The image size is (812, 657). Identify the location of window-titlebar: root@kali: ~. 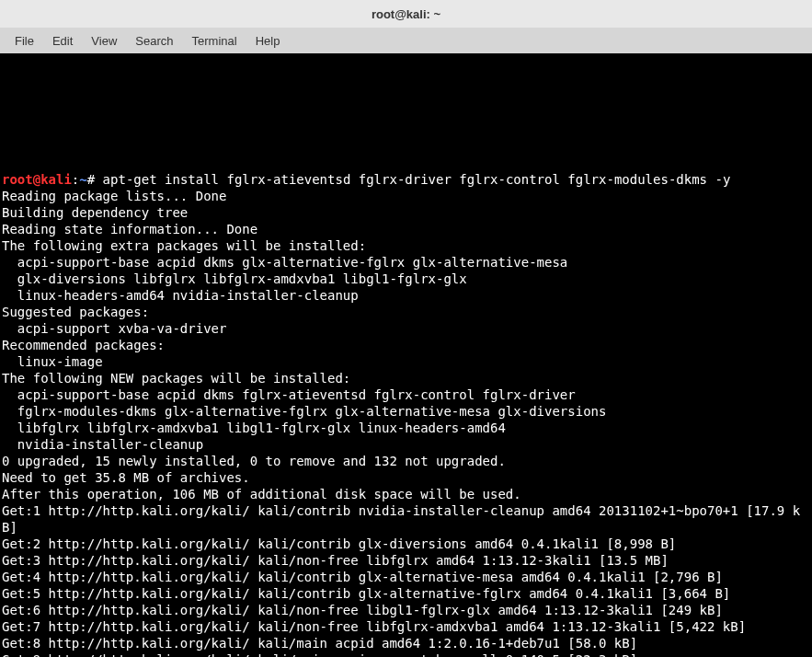
(406, 14).